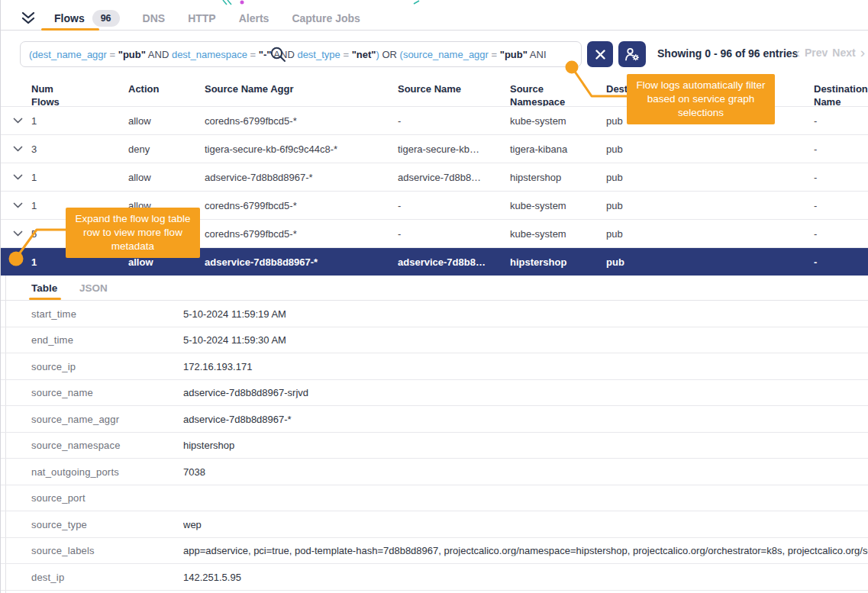 The height and width of the screenshot is (593, 868). What do you see at coordinates (76, 446) in the screenshot?
I see `detail-key: source_namespace` at bounding box center [76, 446].